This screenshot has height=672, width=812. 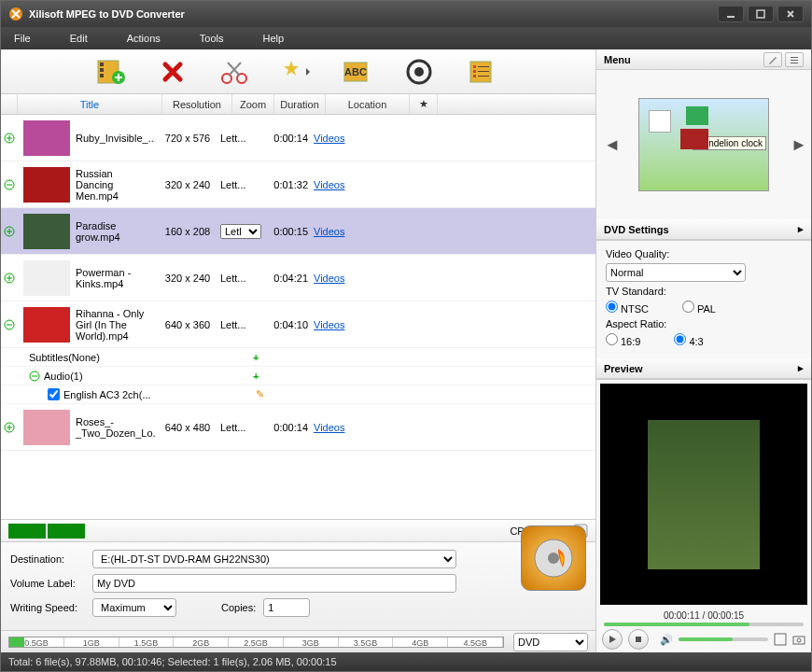 What do you see at coordinates (373, 14) in the screenshot?
I see `app-title: Xilisoft MPEG to DVD Converter` at bounding box center [373, 14].